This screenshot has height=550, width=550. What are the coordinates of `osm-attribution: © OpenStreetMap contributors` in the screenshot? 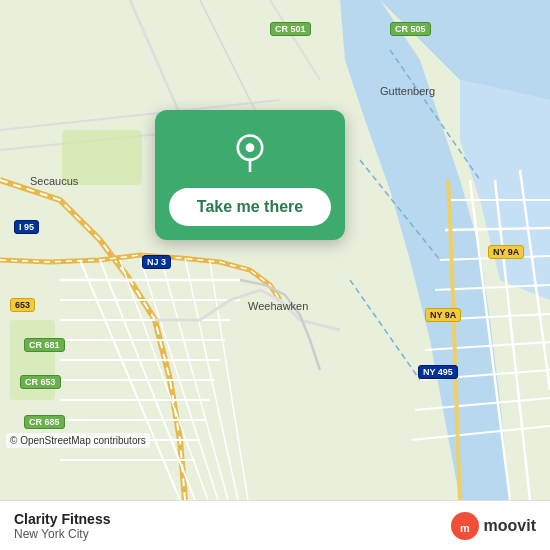 It's located at (78, 440).